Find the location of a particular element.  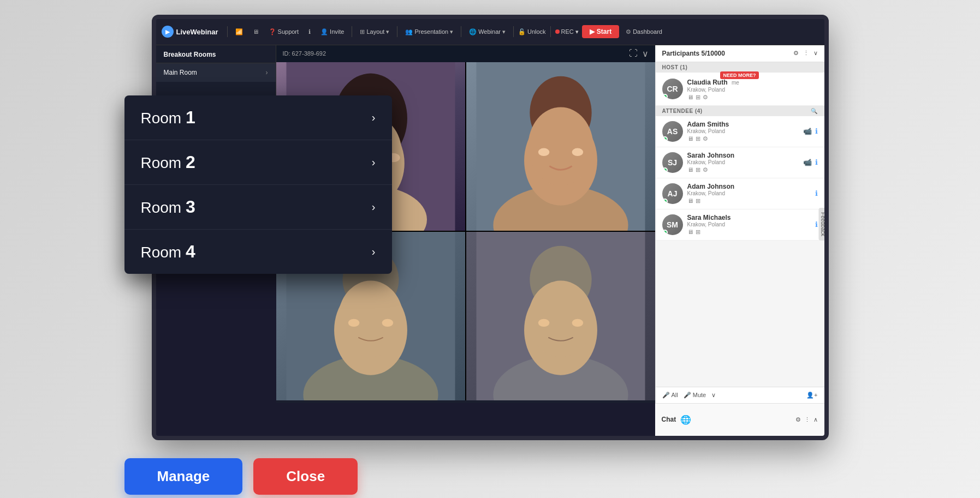

mic-all-button: 🎤 All is located at coordinates (670, 395).